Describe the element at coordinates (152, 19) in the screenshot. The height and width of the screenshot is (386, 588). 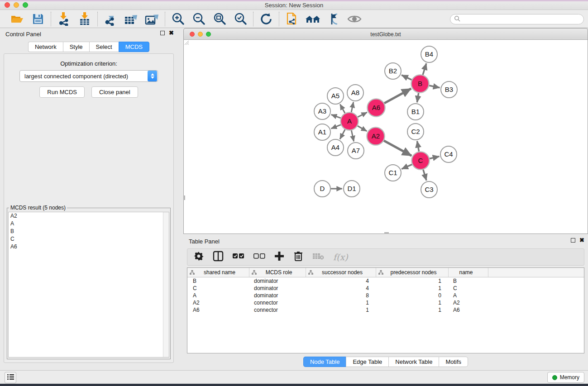
I see `export-image-button` at that location.